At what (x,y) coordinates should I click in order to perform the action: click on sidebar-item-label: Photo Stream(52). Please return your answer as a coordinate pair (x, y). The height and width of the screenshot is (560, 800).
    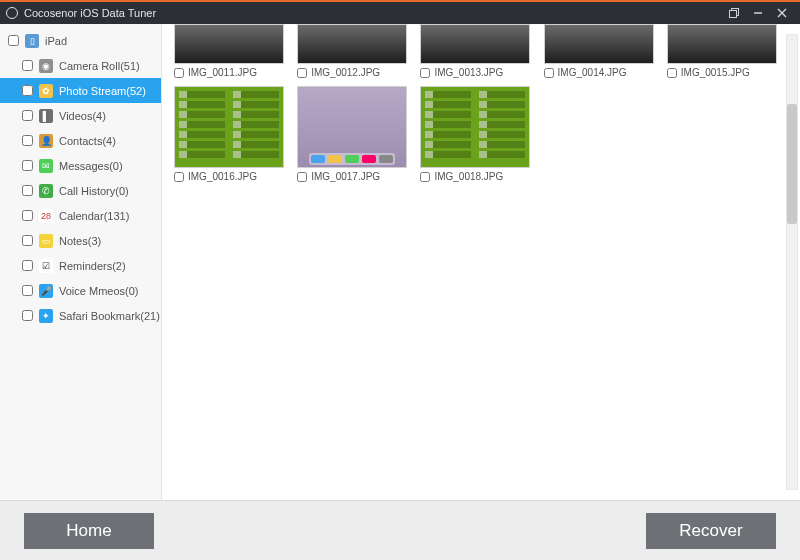
    Looking at the image, I should click on (102, 91).